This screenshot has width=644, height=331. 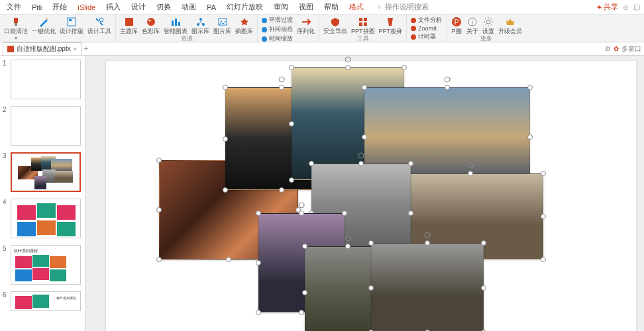 I want to click on ribbon-clean-button: 口袋清洁 ▾, so click(x=16, y=28).